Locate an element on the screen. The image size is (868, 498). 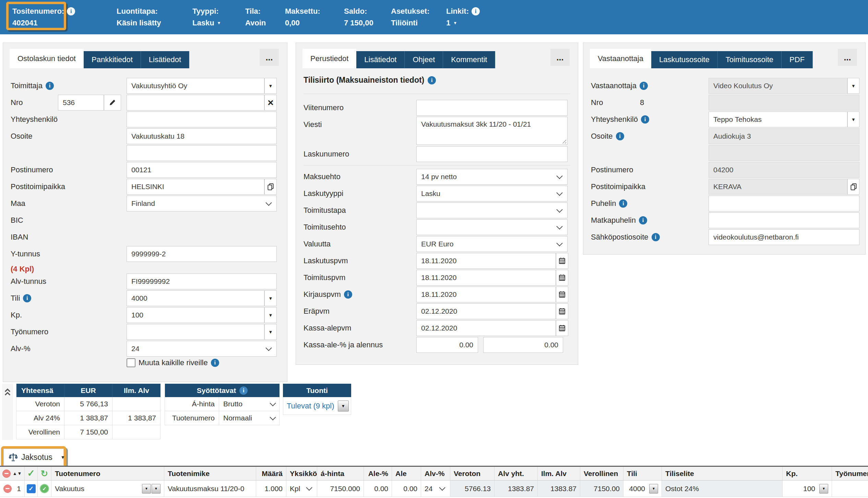
tab-kommentit: Kommentit is located at coordinates (469, 60).